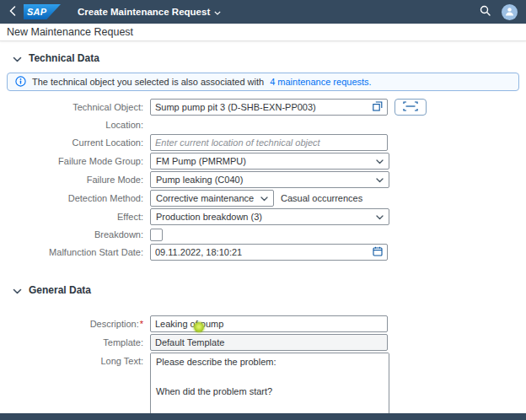 The image size is (526, 420). Describe the element at coordinates (264, 107) in the screenshot. I see `technical-object-input` at that location.